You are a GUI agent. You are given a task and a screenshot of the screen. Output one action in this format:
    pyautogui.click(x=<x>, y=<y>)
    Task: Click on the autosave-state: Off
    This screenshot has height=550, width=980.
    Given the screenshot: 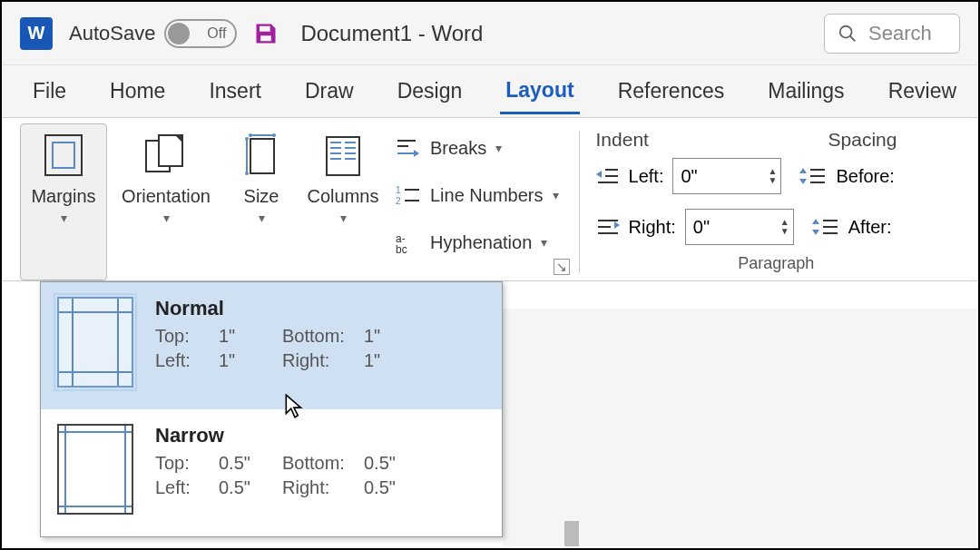 What is the action you would take?
    pyautogui.click(x=216, y=34)
    